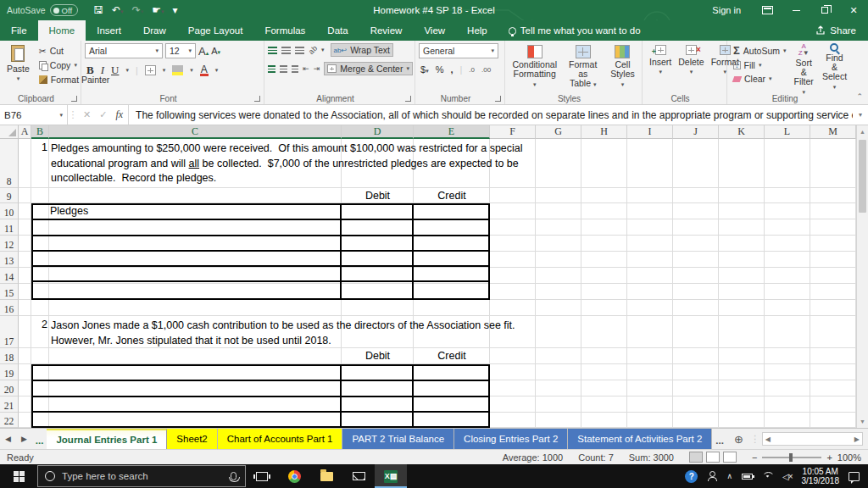  Describe the element at coordinates (440, 69) in the screenshot. I see `percent-format-button: %` at that location.